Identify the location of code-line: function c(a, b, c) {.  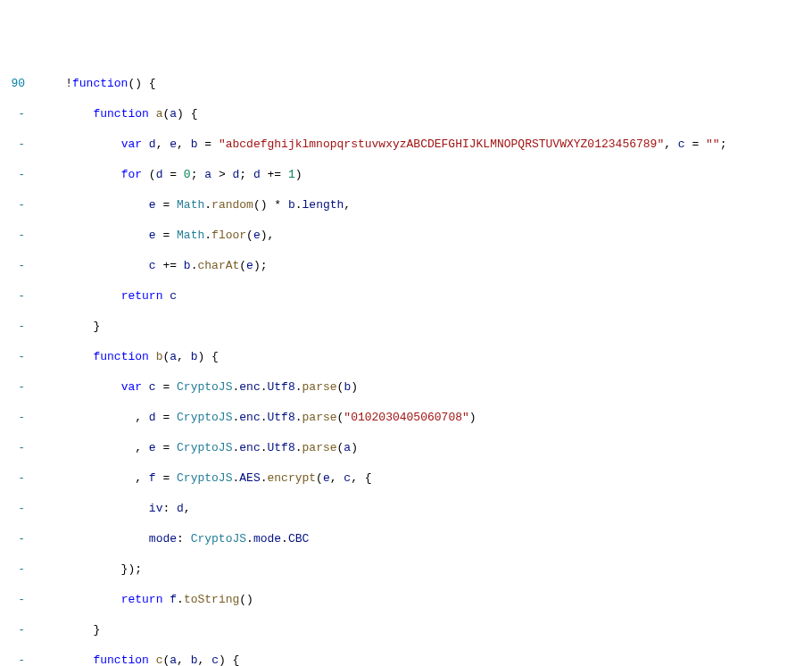
(382, 659).